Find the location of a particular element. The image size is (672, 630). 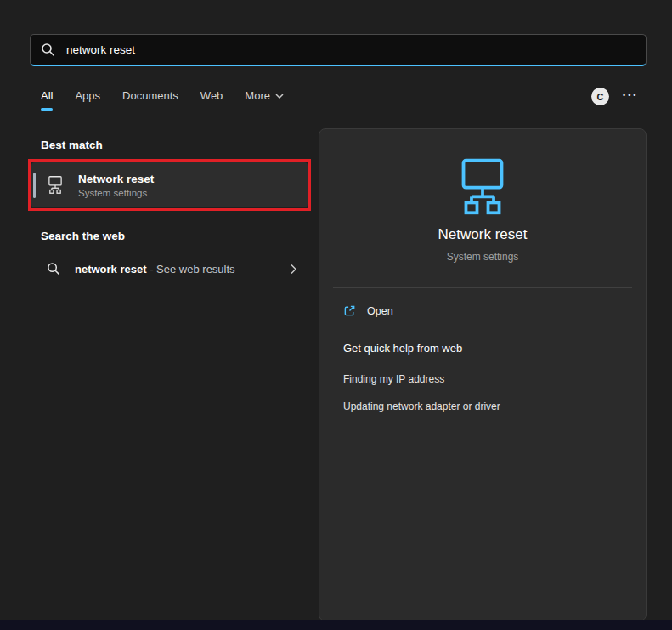

web-result-text: network reset - See web results is located at coordinates (155, 269).